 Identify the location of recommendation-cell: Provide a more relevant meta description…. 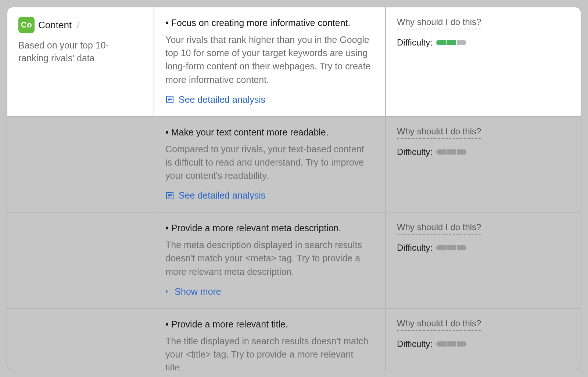
(270, 261).